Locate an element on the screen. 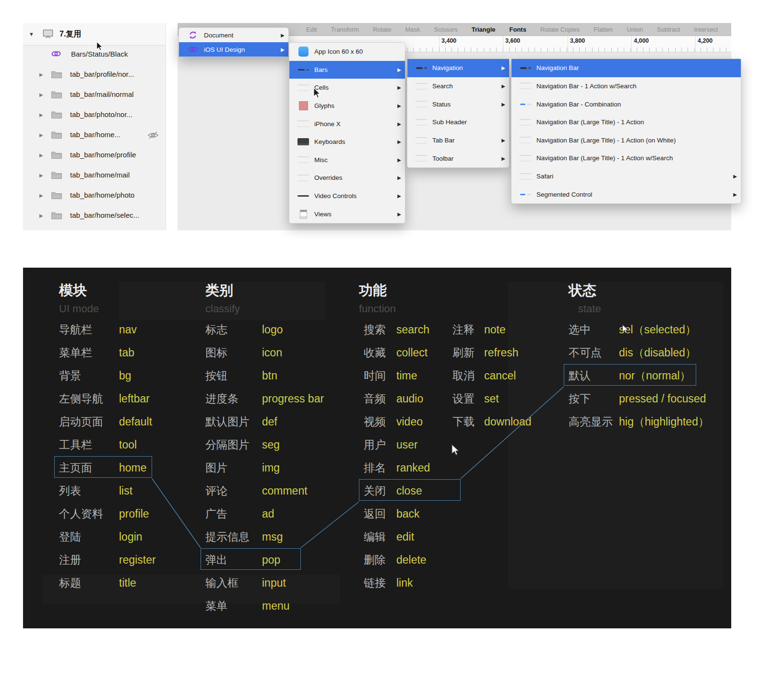 This screenshot has height=684, width=784. toolbar-item-union: Union is located at coordinates (635, 30).